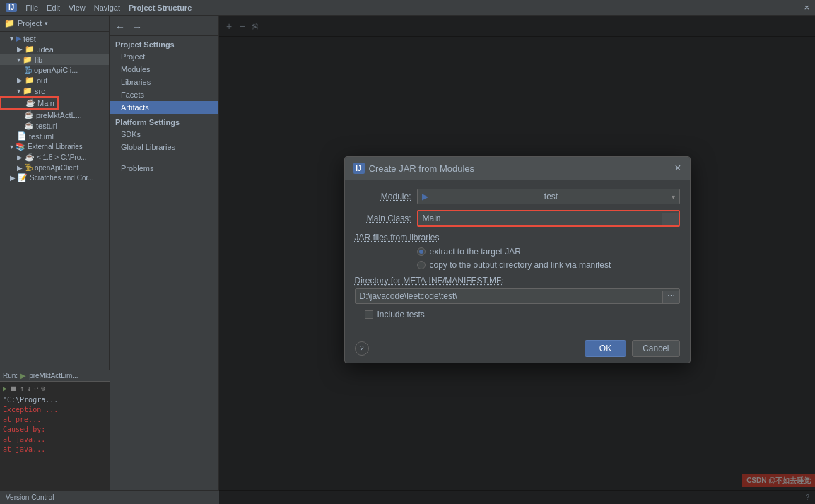  Describe the element at coordinates (549, 252) in the screenshot. I see `radio-extract: extract to the target JAR` at that location.